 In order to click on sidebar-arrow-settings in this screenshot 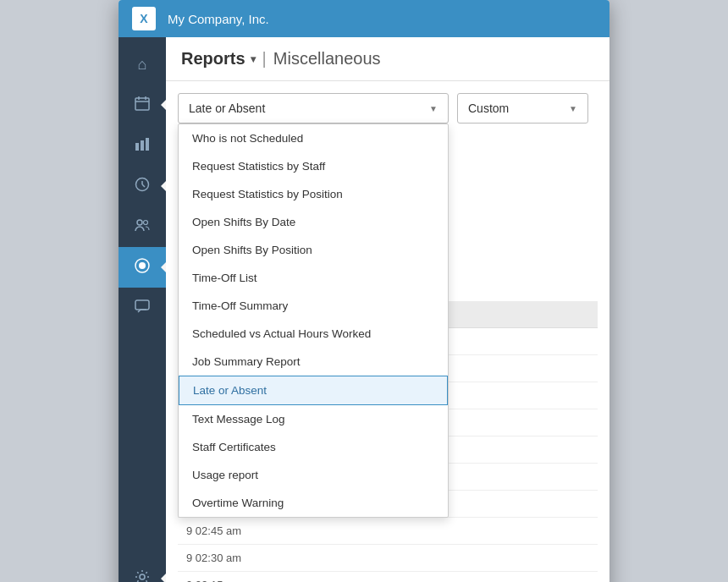, I will do `click(163, 578)`.